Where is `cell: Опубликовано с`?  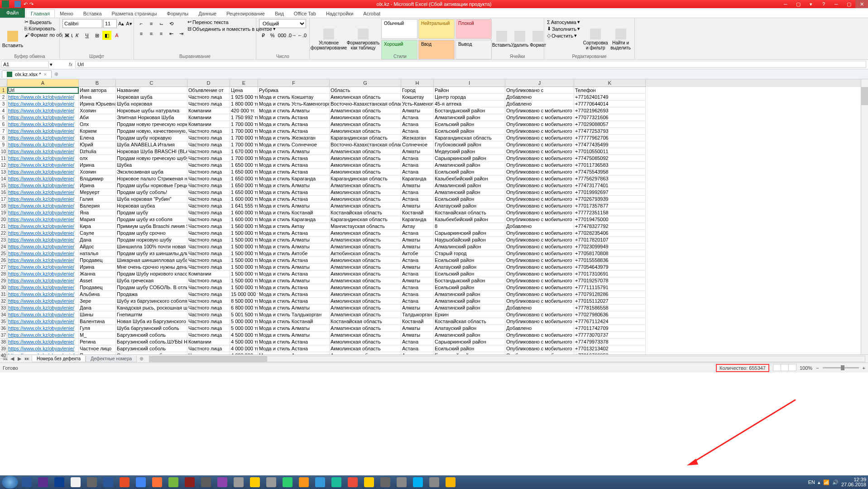 cell: Опубликовано с is located at coordinates (540, 91).